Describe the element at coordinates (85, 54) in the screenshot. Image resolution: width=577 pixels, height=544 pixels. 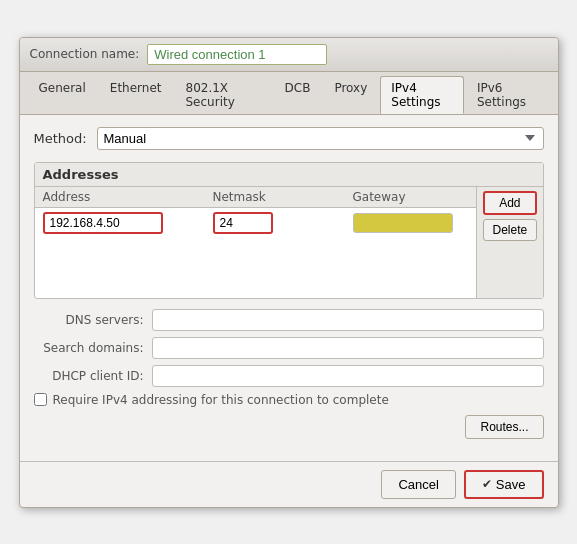
I see `connection-name-label: Connection name:` at that location.